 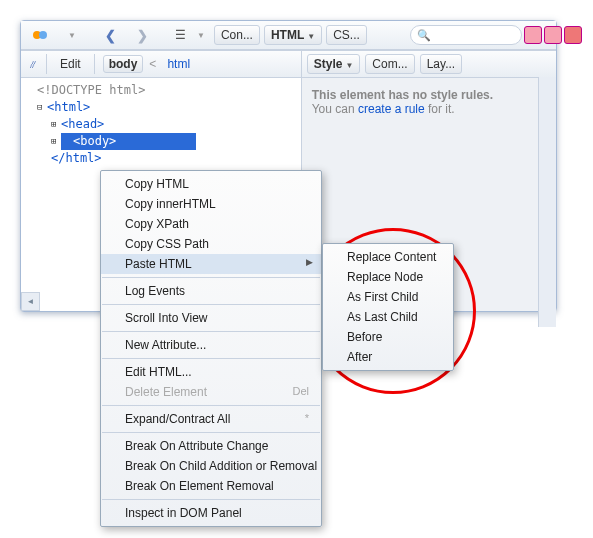 I want to click on tab-console: Con..., so click(x=237, y=35).